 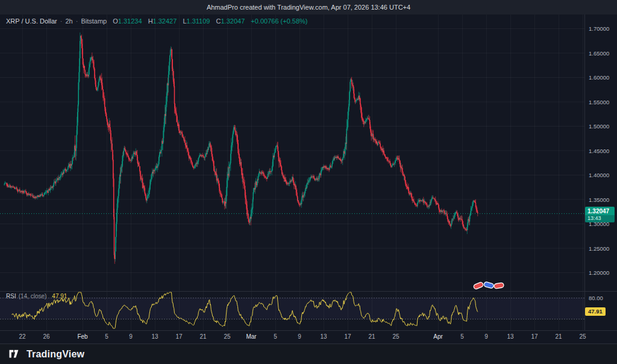 What do you see at coordinates (36, 297) in the screenshot?
I see `rsi-legend: RSI(14, close)47.91` at bounding box center [36, 297].